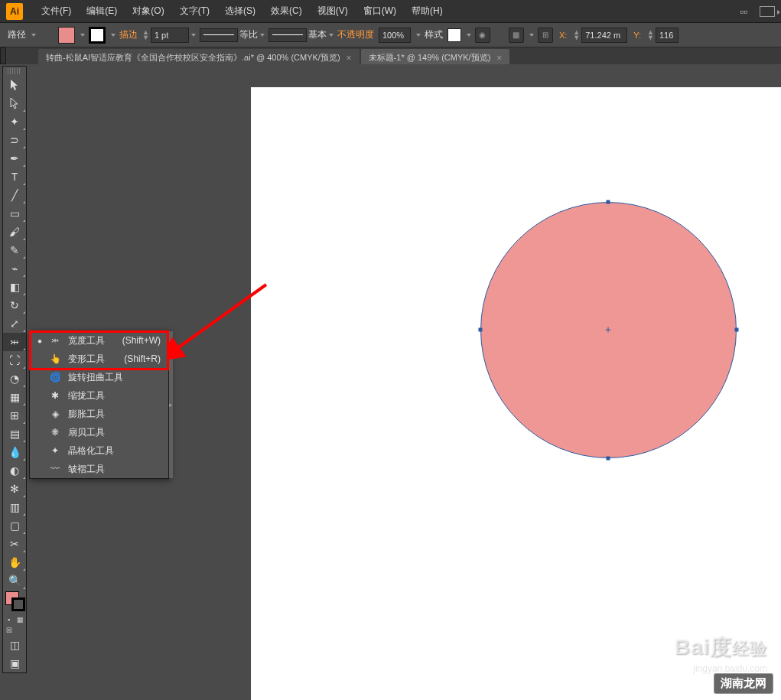  I want to click on anchor-center, so click(609, 330).